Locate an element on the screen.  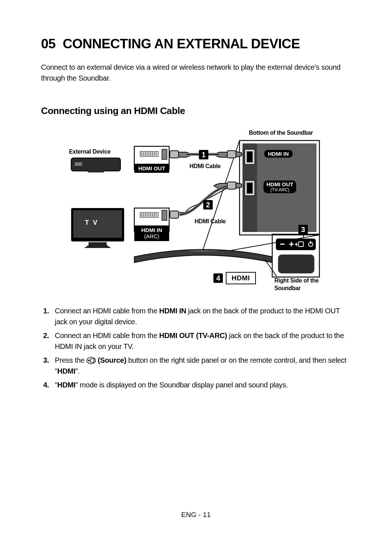
label-hdmi-in-arc-l1: HDMI IN is located at coordinates (152, 230).